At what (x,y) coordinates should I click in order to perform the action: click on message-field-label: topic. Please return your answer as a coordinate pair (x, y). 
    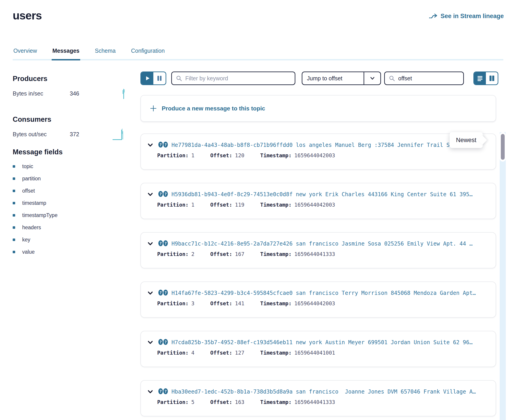
    Looking at the image, I should click on (28, 166).